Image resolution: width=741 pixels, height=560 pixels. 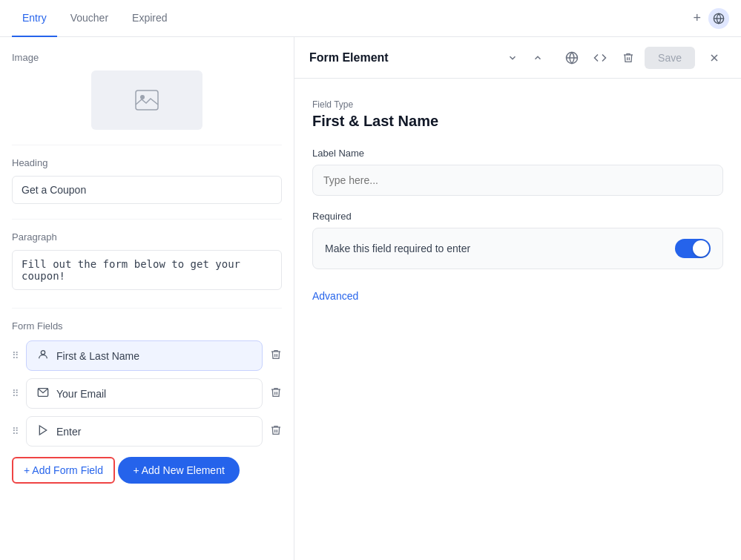 I want to click on paragraph-input: Fill out the form below to get your coup…, so click(x=147, y=270).